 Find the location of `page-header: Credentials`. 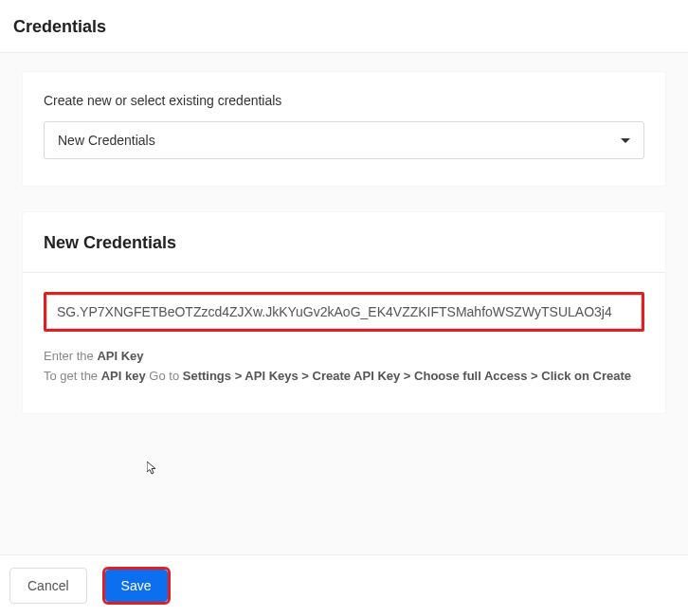

page-header: Credentials is located at coordinates (344, 27).